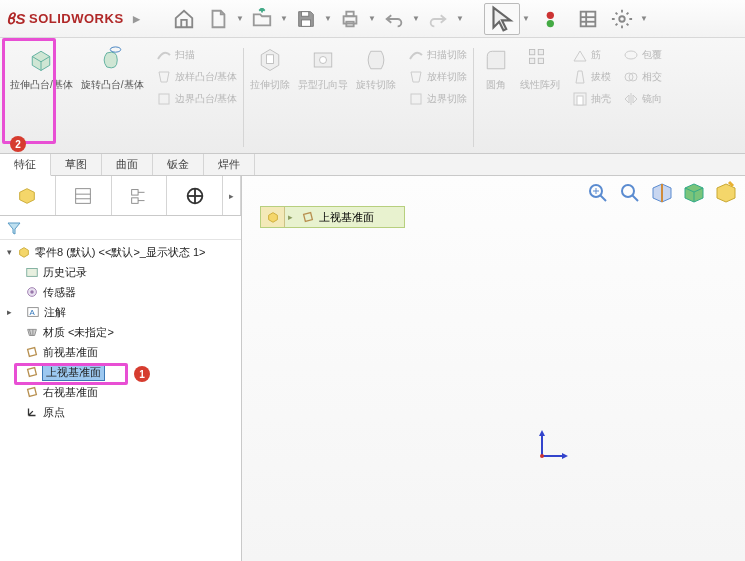 Image resolution: width=745 pixels, height=561 pixels. I want to click on print-dropdown: ▼, so click(372, 18).